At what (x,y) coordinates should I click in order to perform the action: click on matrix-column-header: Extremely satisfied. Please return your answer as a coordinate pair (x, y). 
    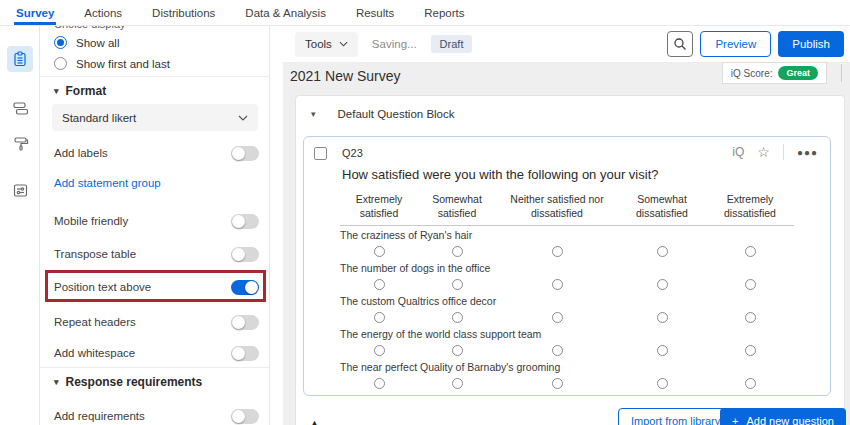
    Looking at the image, I should click on (379, 206).